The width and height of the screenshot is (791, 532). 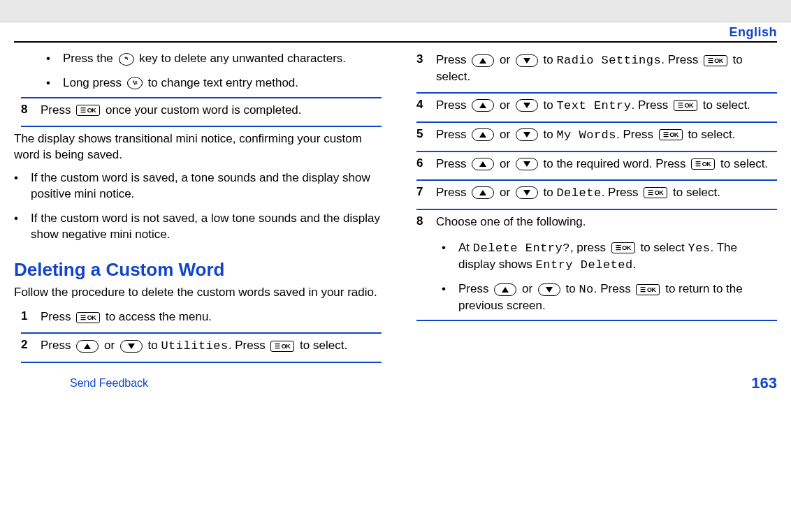 I want to click on step-7: 7 Press or to Delete. Press to select., so click(x=593, y=195).